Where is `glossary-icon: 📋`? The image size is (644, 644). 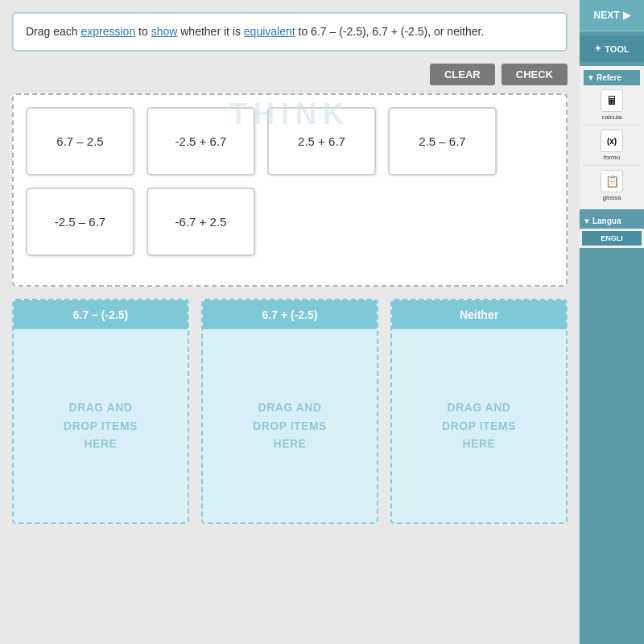 glossary-icon: 📋 is located at coordinates (612, 181).